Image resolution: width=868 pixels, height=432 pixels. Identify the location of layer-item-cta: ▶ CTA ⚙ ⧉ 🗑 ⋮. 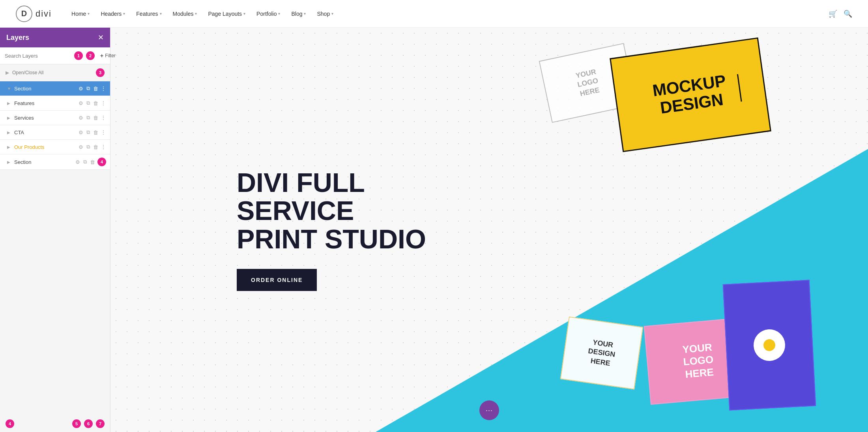
(55, 133).